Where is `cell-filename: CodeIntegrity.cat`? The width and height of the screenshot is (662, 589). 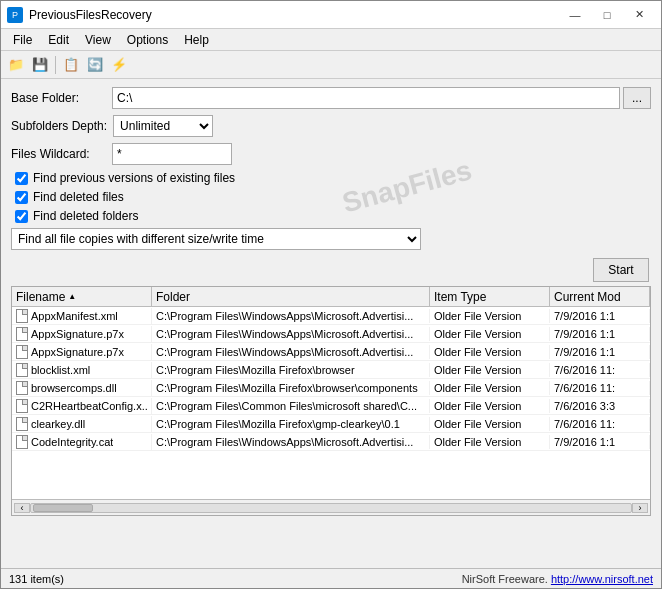
cell-filename: CodeIntegrity.cat is located at coordinates (82, 442).